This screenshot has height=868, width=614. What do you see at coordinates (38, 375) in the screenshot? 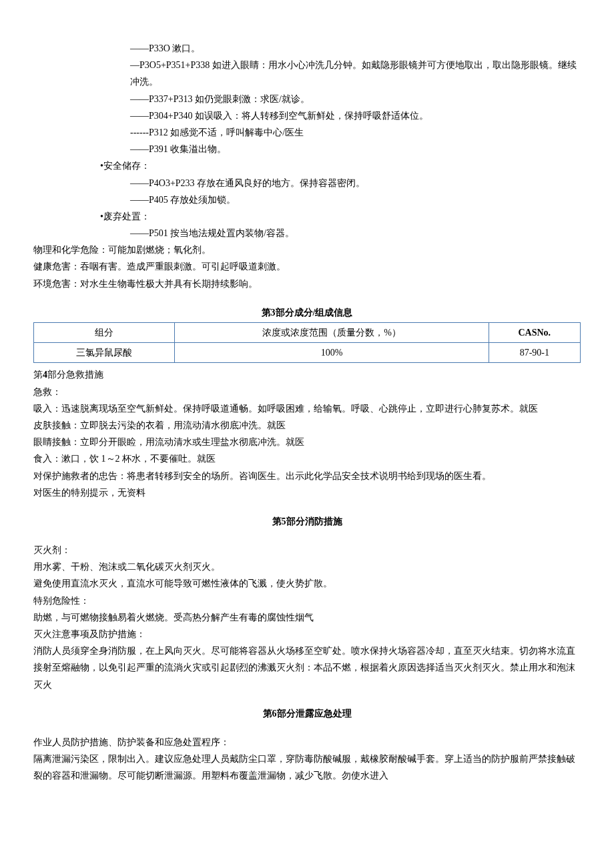
I see `section4-title-prefix: 第` at bounding box center [38, 375].